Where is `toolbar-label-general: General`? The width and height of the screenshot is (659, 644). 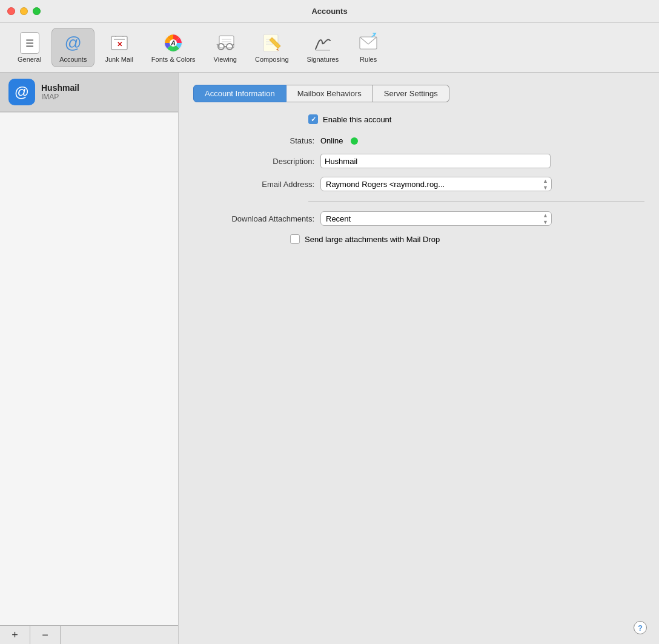 toolbar-label-general: General is located at coordinates (29, 59).